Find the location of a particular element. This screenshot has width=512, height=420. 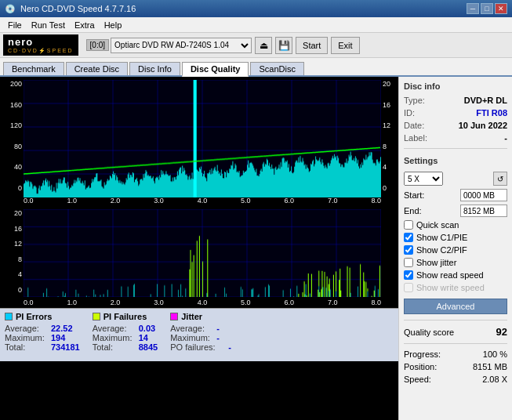

jitter-avg-label: Average: is located at coordinates (191, 328).